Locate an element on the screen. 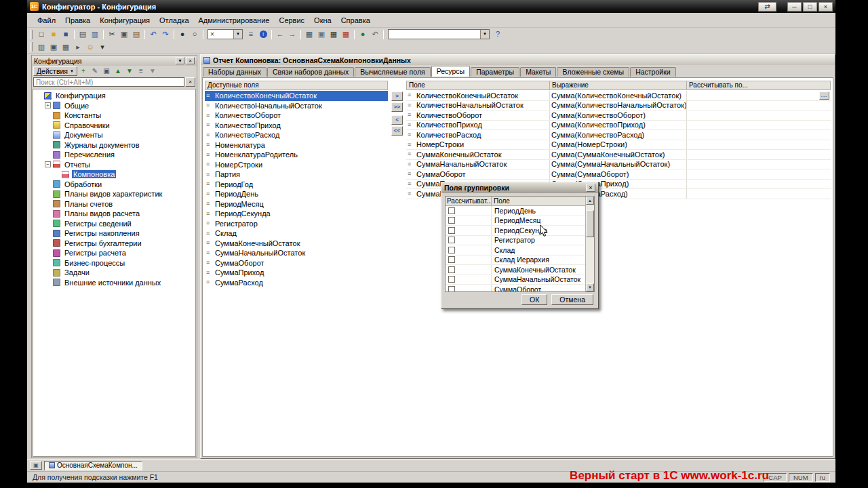 The height and width of the screenshot is (488, 868). tree-item: Обработки is located at coordinates (114, 184).